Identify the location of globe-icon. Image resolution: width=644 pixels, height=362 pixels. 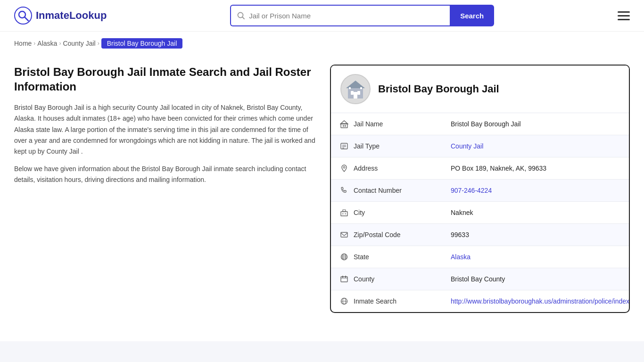
(344, 257).